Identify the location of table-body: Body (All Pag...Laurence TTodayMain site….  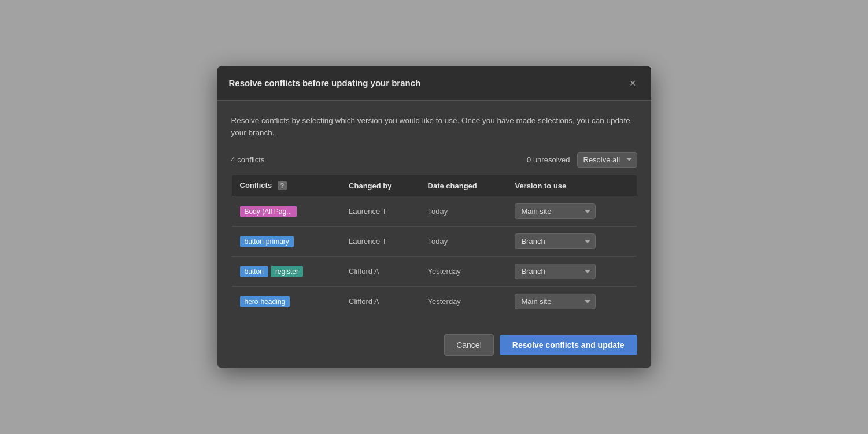
(434, 257).